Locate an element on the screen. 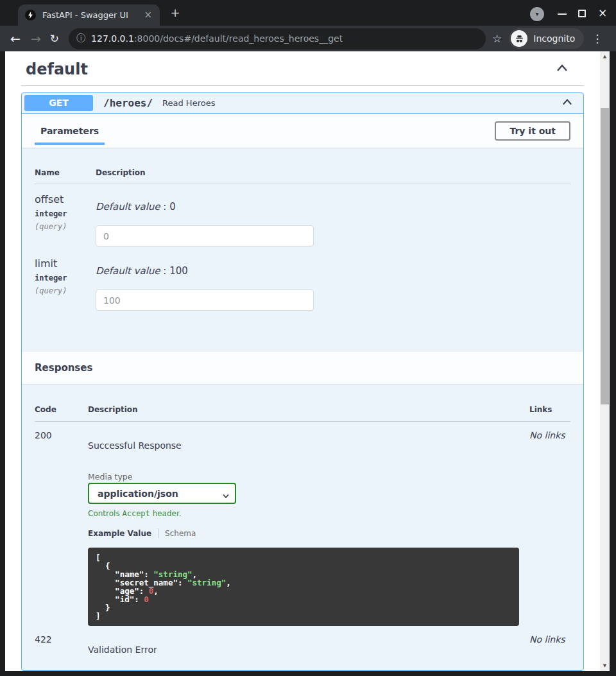 This screenshot has width=616, height=676. new-tab-button: + is located at coordinates (175, 13).